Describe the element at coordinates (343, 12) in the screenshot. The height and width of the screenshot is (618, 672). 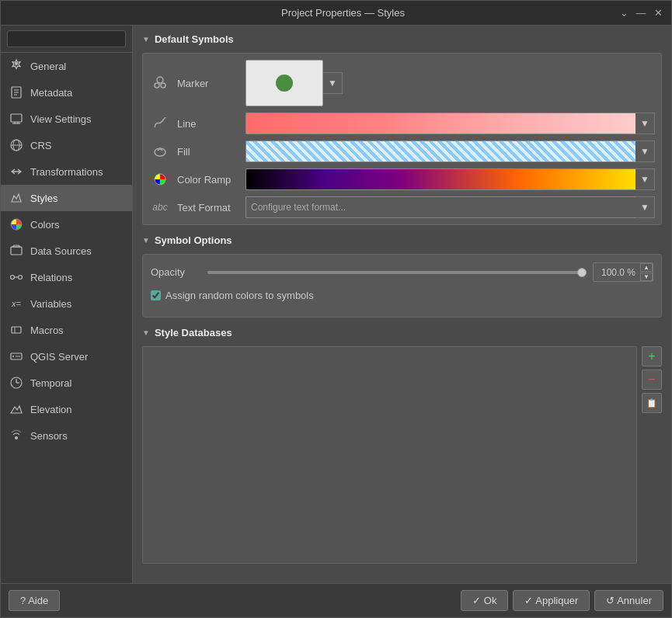
I see `window-title: Project Properties — Styles` at that location.